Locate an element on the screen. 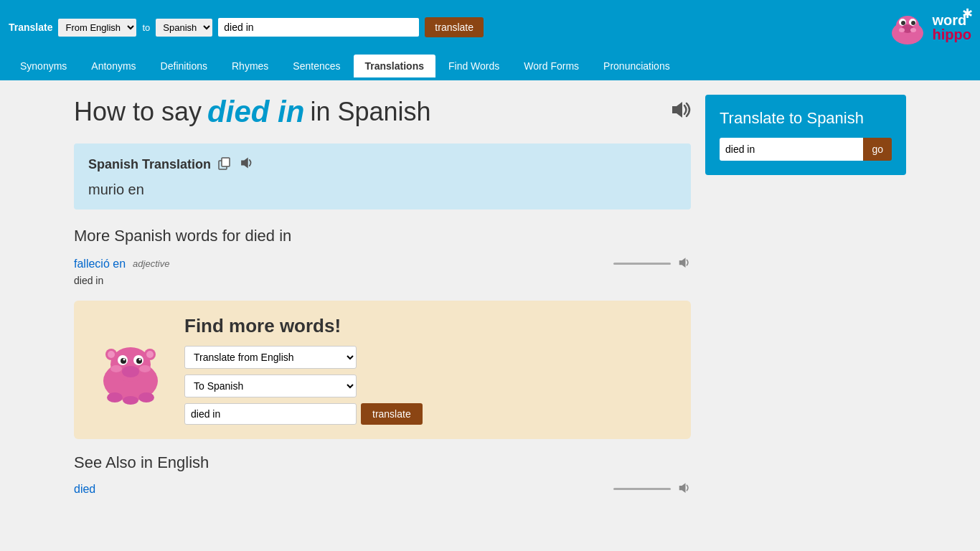  top-search-input is located at coordinates (319, 27).